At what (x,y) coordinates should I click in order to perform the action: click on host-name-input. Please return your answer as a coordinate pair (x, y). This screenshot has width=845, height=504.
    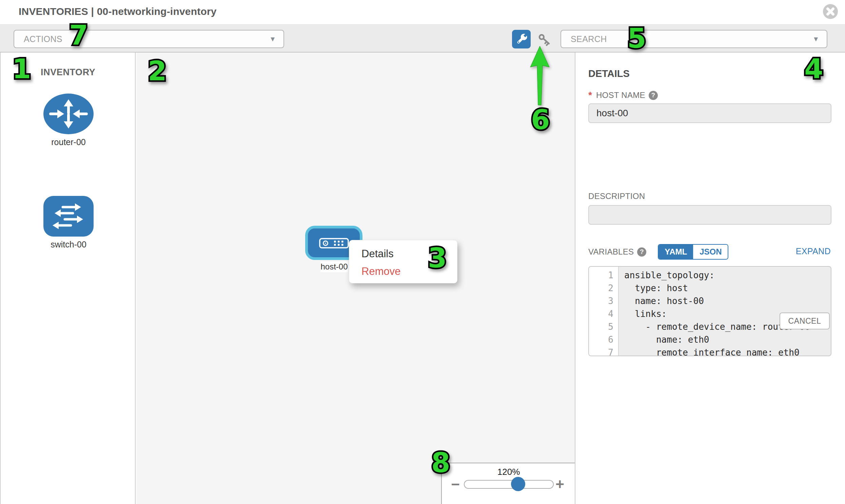
    Looking at the image, I should click on (710, 113).